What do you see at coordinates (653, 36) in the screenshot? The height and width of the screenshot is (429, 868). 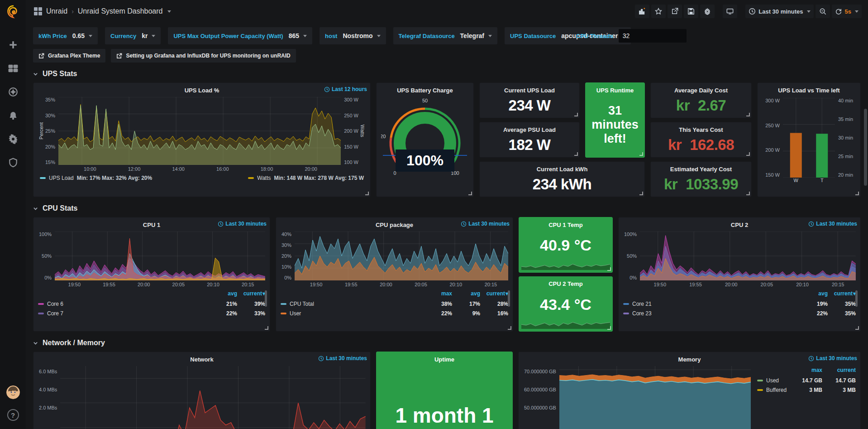 I see `cpu-threads-input: 32` at bounding box center [653, 36].